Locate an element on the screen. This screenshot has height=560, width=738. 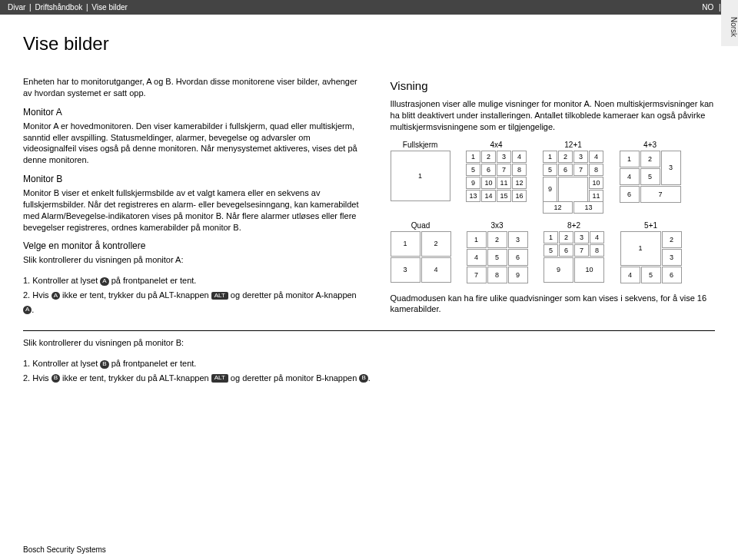
12plus1-label: 12+1 is located at coordinates (573, 144).